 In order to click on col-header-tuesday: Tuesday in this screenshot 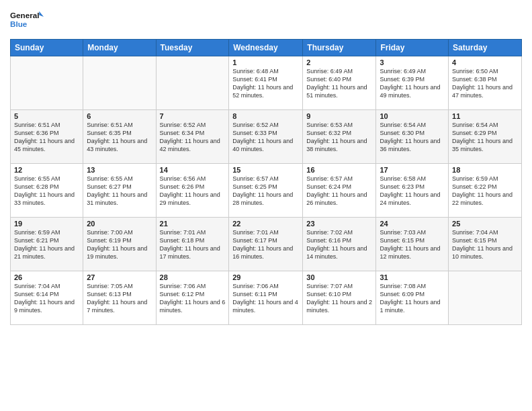, I will do `click(192, 48)`.